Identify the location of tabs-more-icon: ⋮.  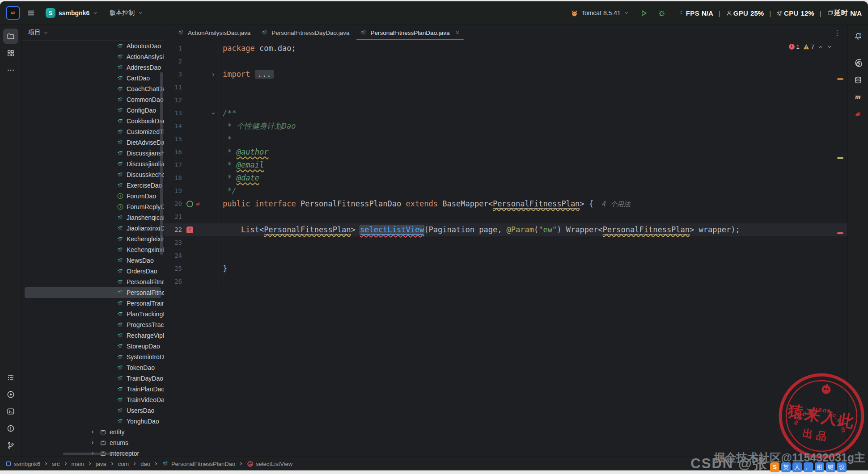
(837, 33).